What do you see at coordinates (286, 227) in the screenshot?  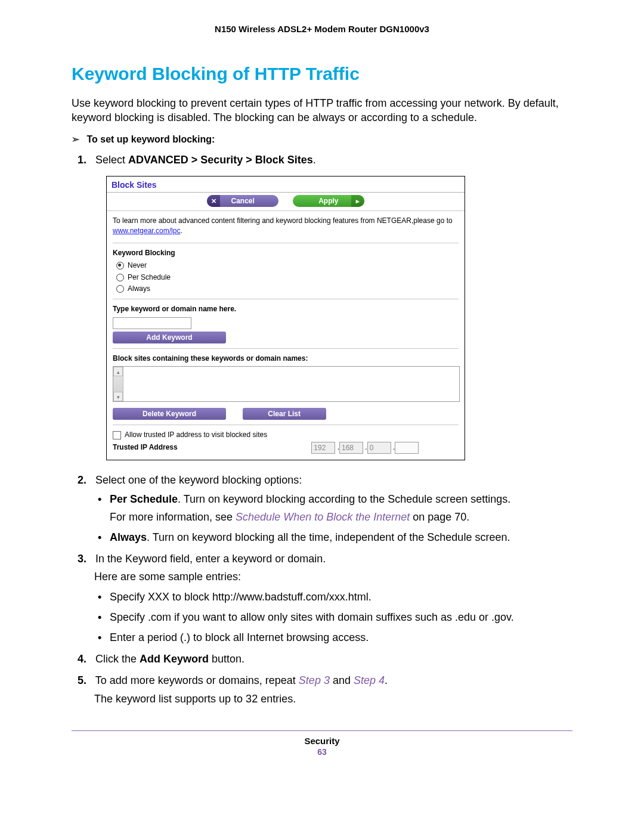 I see `info-text: To learn more about advanced content fil…` at bounding box center [286, 227].